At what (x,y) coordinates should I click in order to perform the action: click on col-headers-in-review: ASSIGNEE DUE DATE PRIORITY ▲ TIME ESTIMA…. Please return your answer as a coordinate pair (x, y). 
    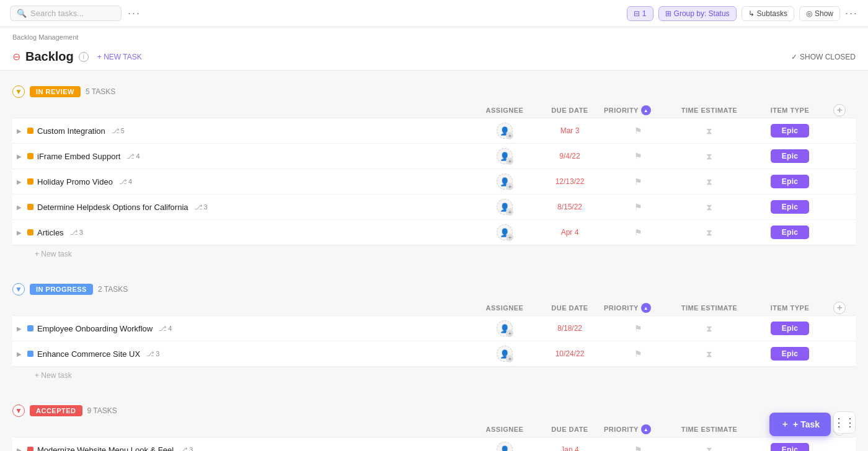
    Looking at the image, I should click on (434, 110).